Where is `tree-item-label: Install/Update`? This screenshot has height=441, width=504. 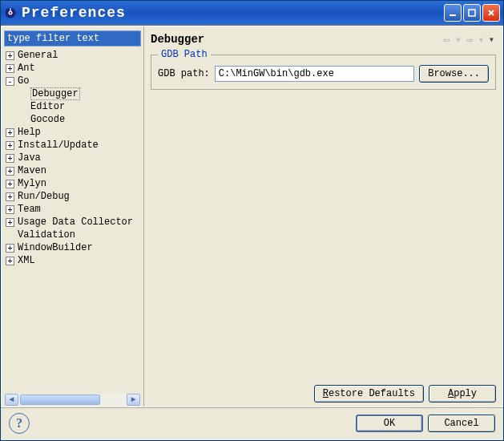 tree-item-label: Install/Update is located at coordinates (58, 145).